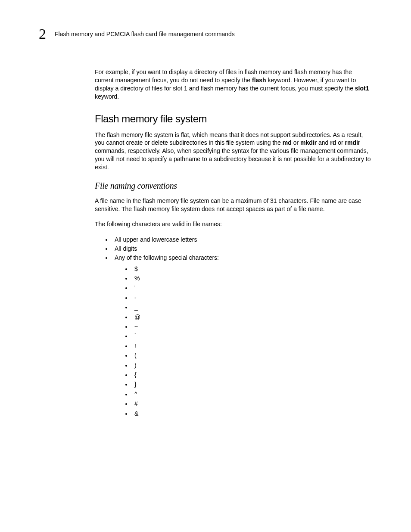 The image size is (411, 532). Describe the element at coordinates (323, 143) in the screenshot. I see `text: and` at that location.